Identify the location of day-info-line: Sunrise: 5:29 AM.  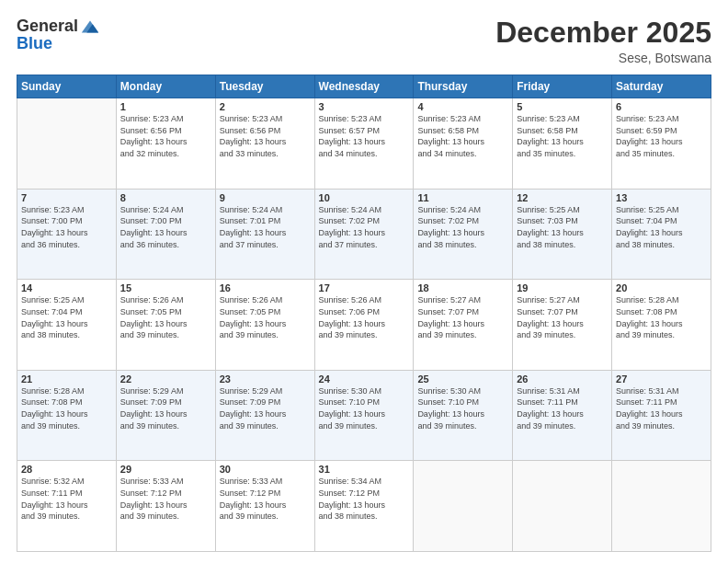
(265, 392).